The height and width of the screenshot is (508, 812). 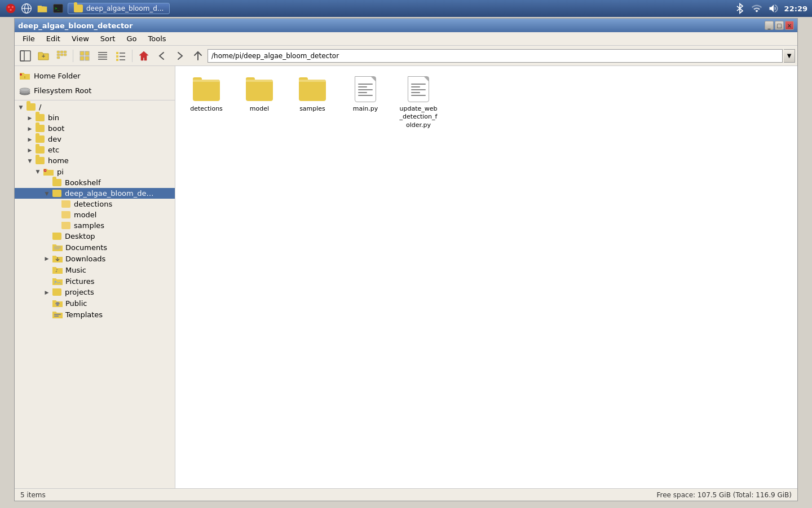 What do you see at coordinates (95, 90) in the screenshot?
I see `sidebar-item-filesystem-root: Filesystem Root` at bounding box center [95, 90].